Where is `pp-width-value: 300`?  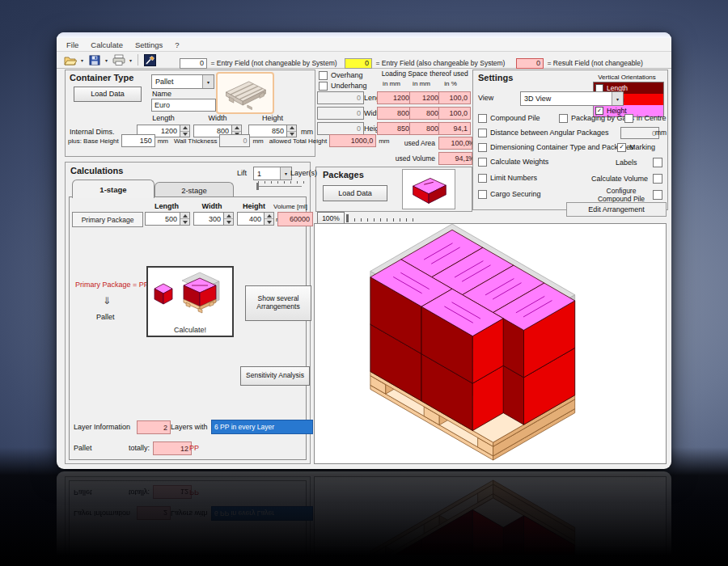 pp-width-value: 300 is located at coordinates (209, 218).